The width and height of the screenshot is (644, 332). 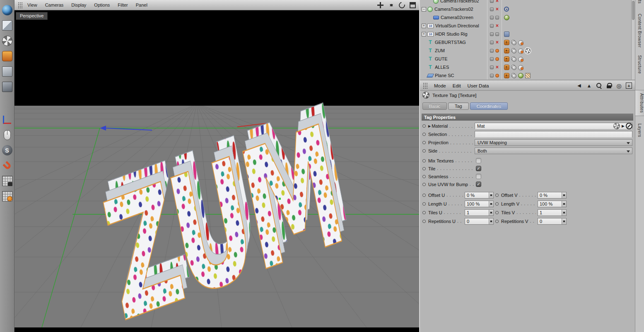 What do you see at coordinates (7, 41) in the screenshot?
I see `tool-checker-sphere` at bounding box center [7, 41].